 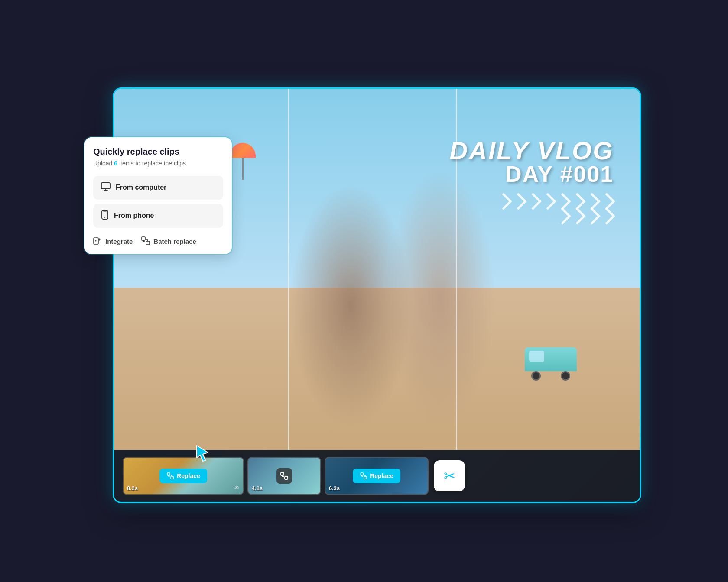 What do you see at coordinates (106, 188) in the screenshot?
I see `computer-icon` at bounding box center [106, 188].